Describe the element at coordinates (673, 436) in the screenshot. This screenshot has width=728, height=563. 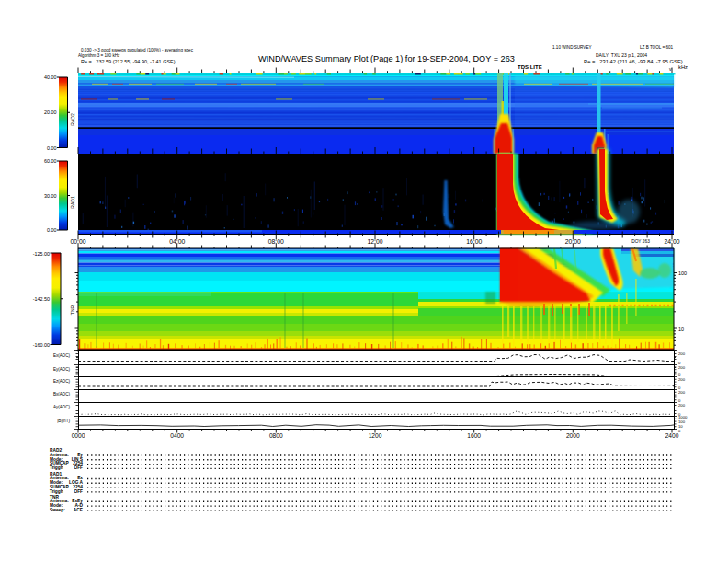
I see `svg-text: 2400` at that location.